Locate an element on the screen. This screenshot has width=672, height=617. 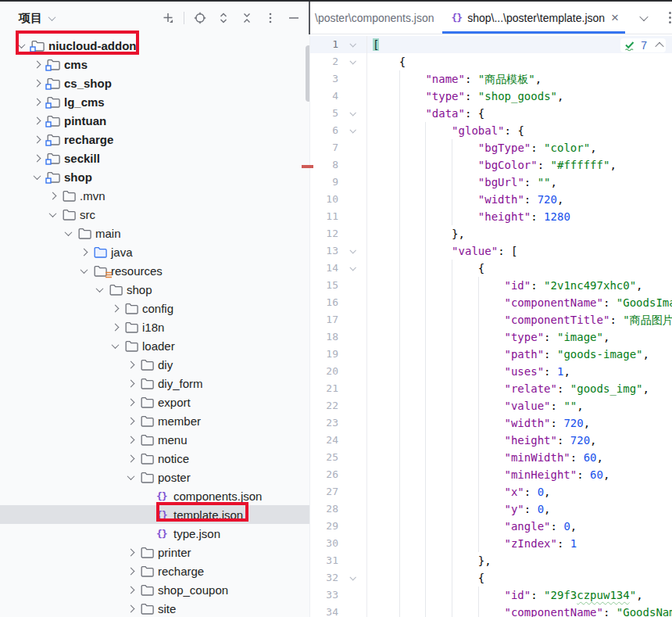
inspections-widget: 7 is located at coordinates (643, 45).